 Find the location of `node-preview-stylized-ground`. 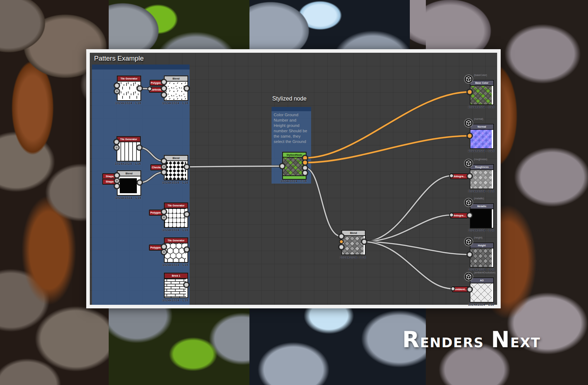

node-preview-stylized-ground is located at coordinates (294, 166).